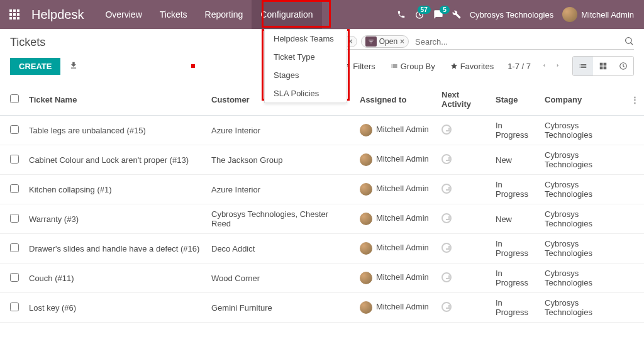 The image size is (644, 344). I want to click on col-company: Company, so click(582, 99).